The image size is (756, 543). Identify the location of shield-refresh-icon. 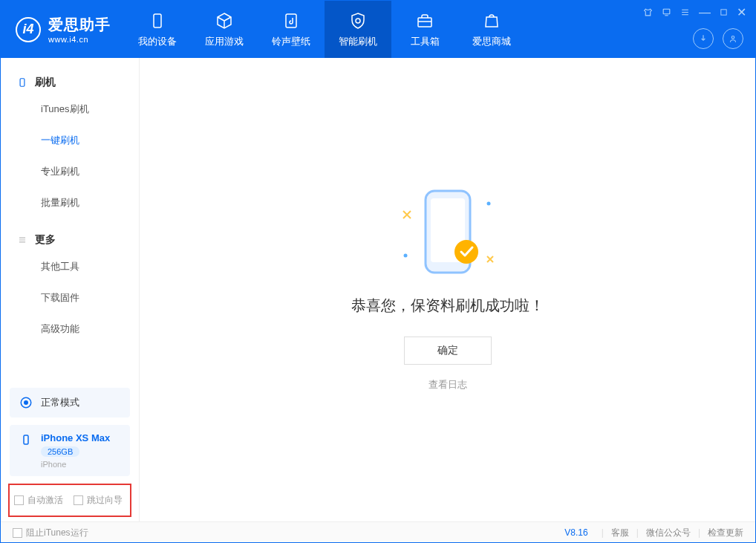
(358, 21).